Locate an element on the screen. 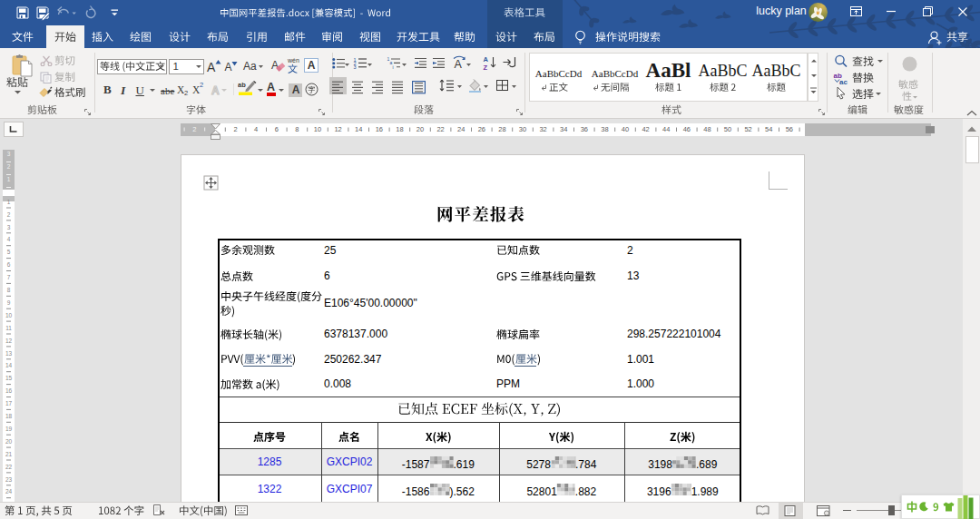 Image resolution: width=980 pixels, height=519 pixels. svg-text: A is located at coordinates (459, 64).